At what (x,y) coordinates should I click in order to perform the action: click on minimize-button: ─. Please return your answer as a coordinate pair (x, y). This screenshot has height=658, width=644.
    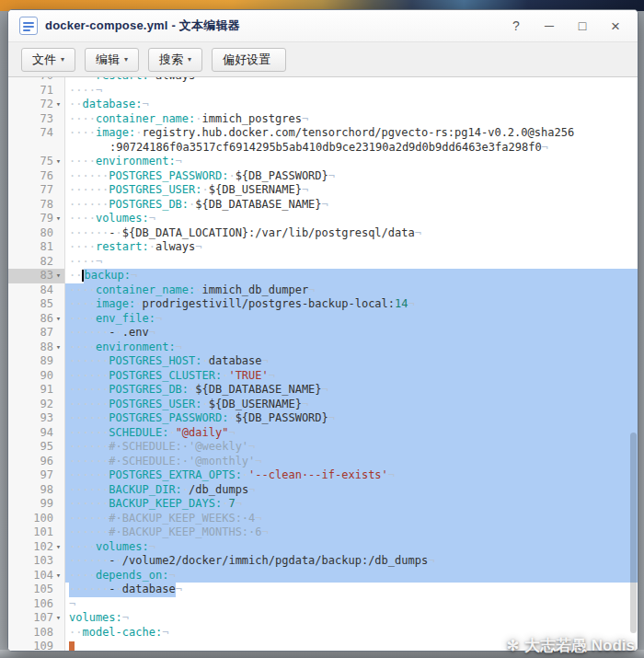
    Looking at the image, I should click on (549, 26).